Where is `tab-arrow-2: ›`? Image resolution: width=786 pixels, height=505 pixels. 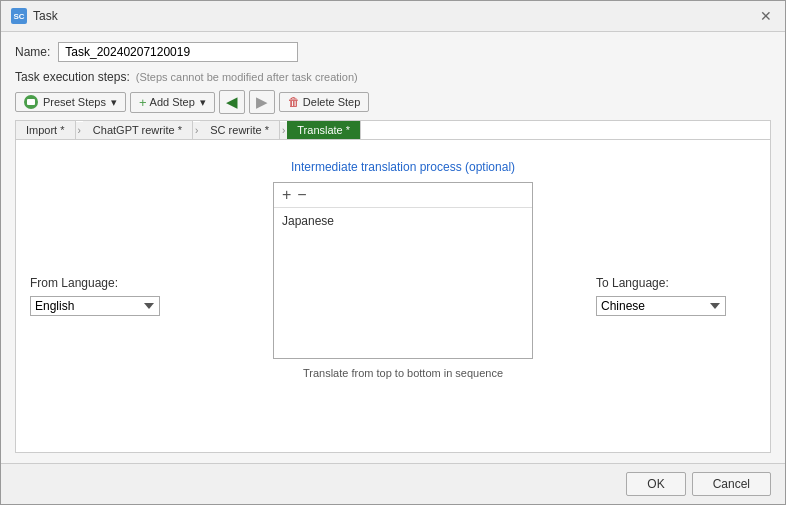
tab-arrow-2: › is located at coordinates (196, 130).